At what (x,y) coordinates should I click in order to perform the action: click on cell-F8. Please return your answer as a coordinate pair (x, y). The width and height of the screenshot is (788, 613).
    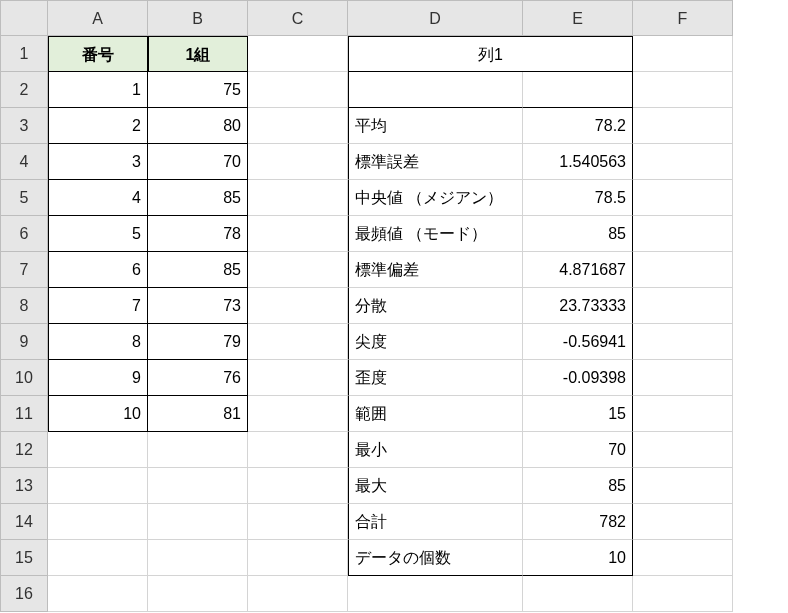
    Looking at the image, I should click on (683, 306).